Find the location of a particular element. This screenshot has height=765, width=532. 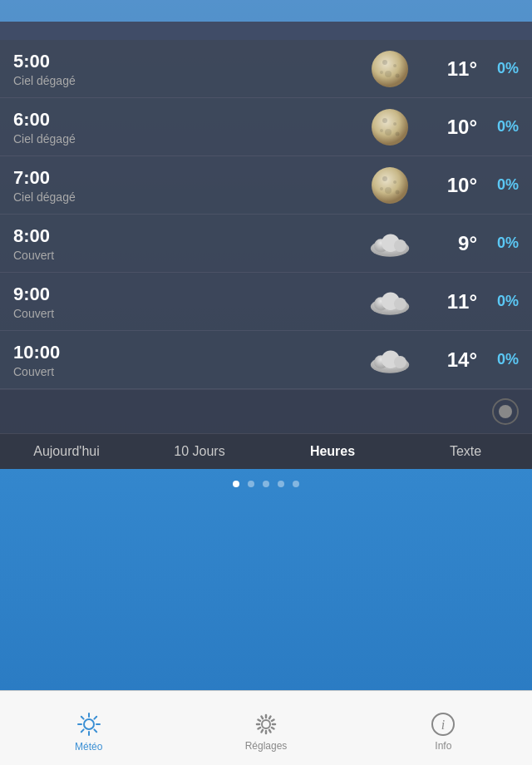

weather-tab-jours: 10 Jours is located at coordinates (200, 452).